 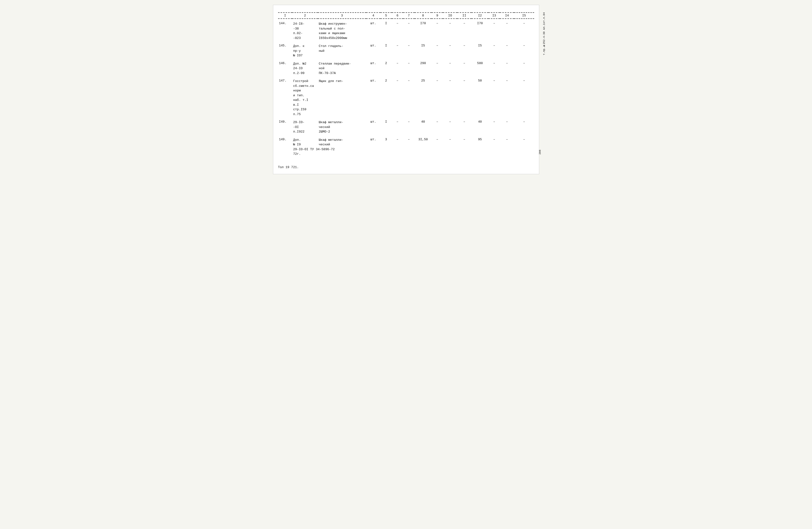 I want to click on col-header-2: 2, so click(x=305, y=16).